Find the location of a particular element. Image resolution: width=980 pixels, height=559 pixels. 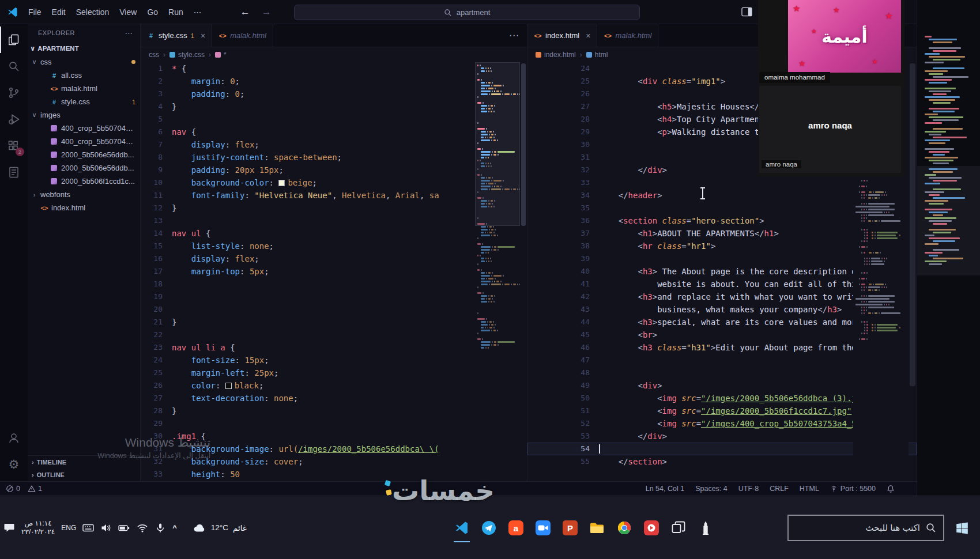

settings-gear-icon: ⚙ is located at coordinates (14, 464).